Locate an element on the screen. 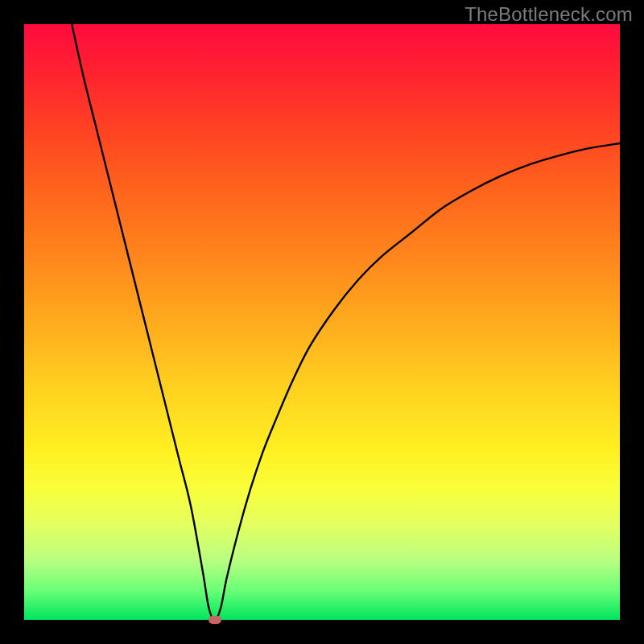 This screenshot has height=644, width=644. optimum-marker is located at coordinates (215, 620).